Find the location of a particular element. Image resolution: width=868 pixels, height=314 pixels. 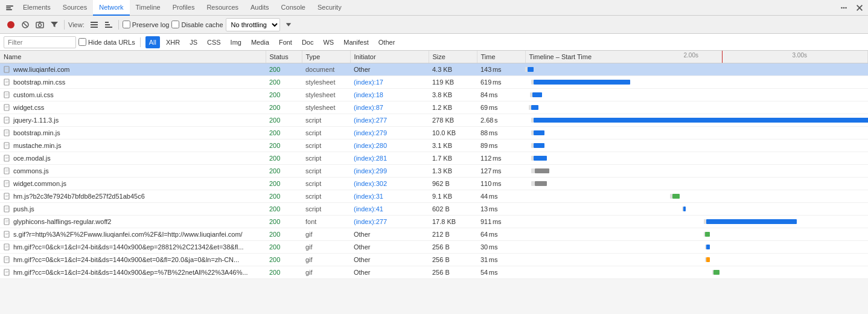

table-row: mustache.min.js 200 script (index):280 3… is located at coordinates (434, 145).